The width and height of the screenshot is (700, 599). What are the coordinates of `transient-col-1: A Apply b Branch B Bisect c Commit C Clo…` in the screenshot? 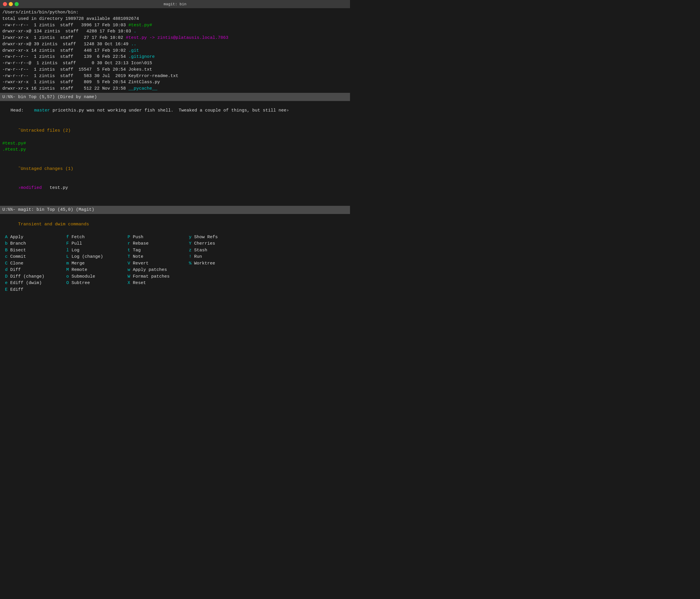 It's located at (33, 264).